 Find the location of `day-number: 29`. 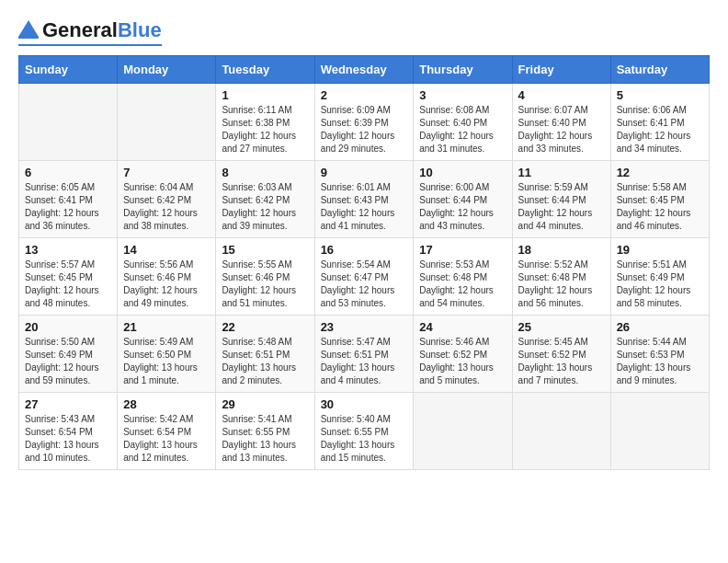

day-number: 29 is located at coordinates (265, 405).